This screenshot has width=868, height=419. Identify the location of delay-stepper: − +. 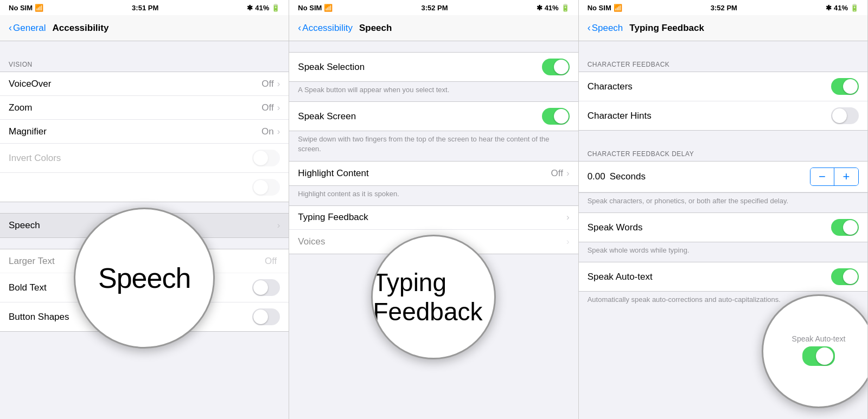
(834, 177).